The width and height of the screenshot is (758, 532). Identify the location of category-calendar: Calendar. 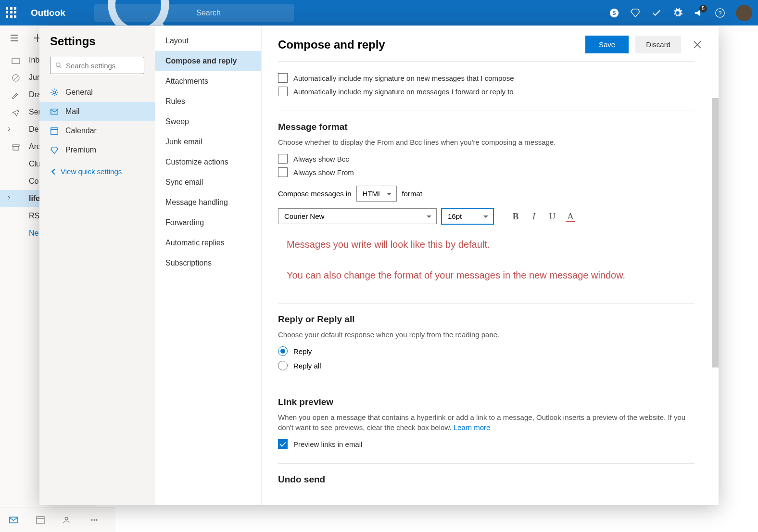
(97, 131).